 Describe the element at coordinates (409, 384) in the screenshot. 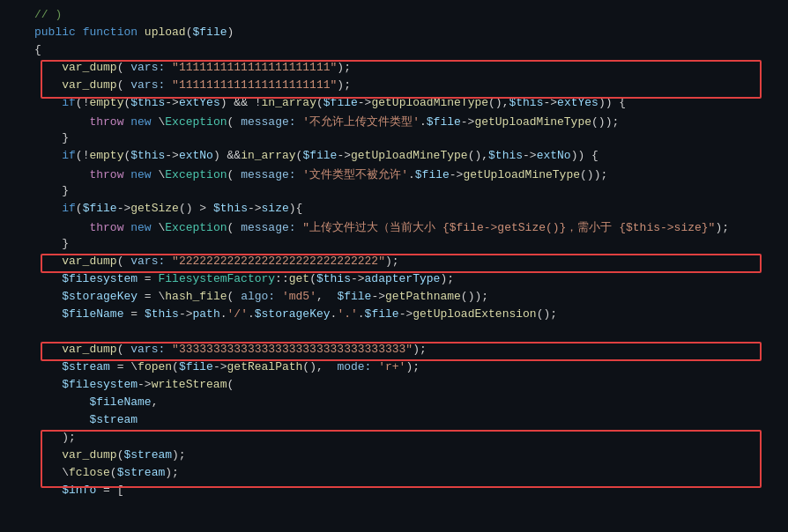

I see `line-content: $filesystem->writeStream(` at that location.